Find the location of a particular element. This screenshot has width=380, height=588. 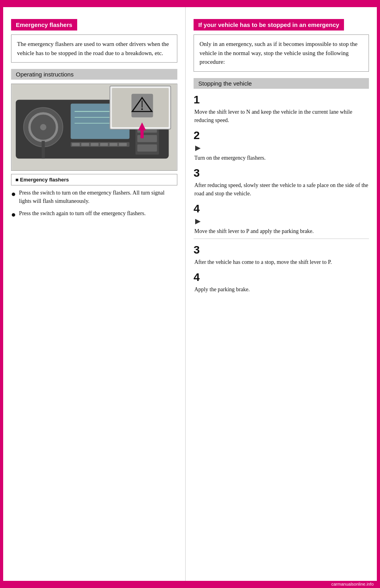

step-3-text: After reducing speed, slowly steer the v… is located at coordinates (281, 189).